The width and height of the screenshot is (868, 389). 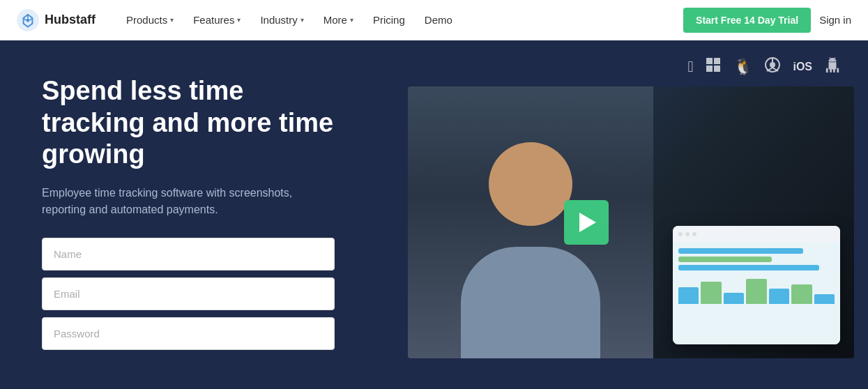 What do you see at coordinates (188, 294) in the screenshot?
I see `email-input` at bounding box center [188, 294].